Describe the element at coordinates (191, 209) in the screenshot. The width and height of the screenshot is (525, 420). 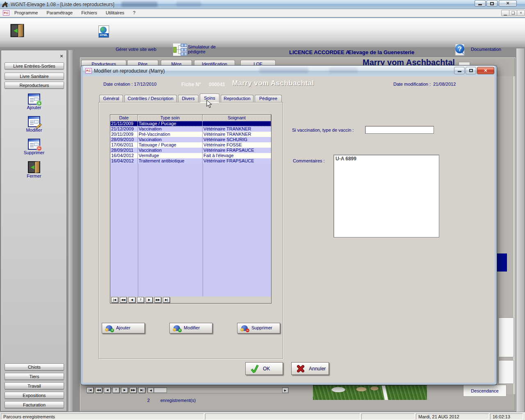
I see `care-table-body: 21/11/2009Tatouage / Pucage 21/12/2009Va…` at that location.